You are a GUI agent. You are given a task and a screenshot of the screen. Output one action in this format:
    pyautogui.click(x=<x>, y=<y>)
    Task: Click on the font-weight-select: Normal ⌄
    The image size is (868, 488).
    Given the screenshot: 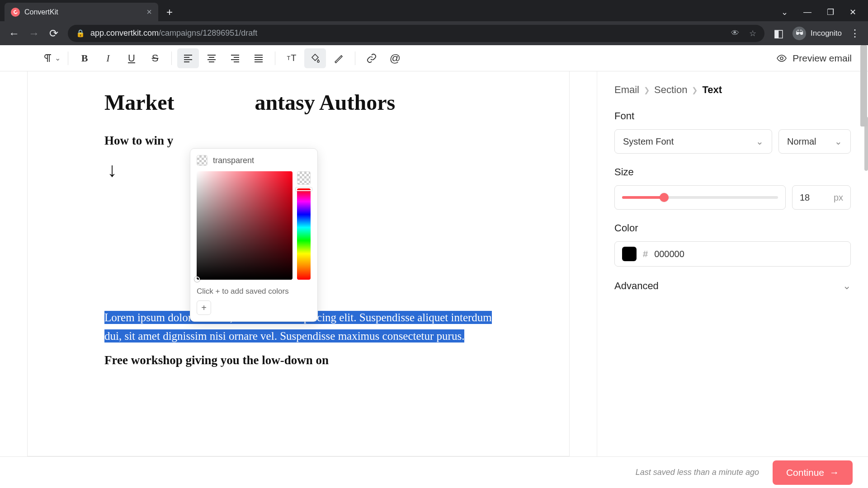 What is the action you would take?
    pyautogui.click(x=815, y=141)
    